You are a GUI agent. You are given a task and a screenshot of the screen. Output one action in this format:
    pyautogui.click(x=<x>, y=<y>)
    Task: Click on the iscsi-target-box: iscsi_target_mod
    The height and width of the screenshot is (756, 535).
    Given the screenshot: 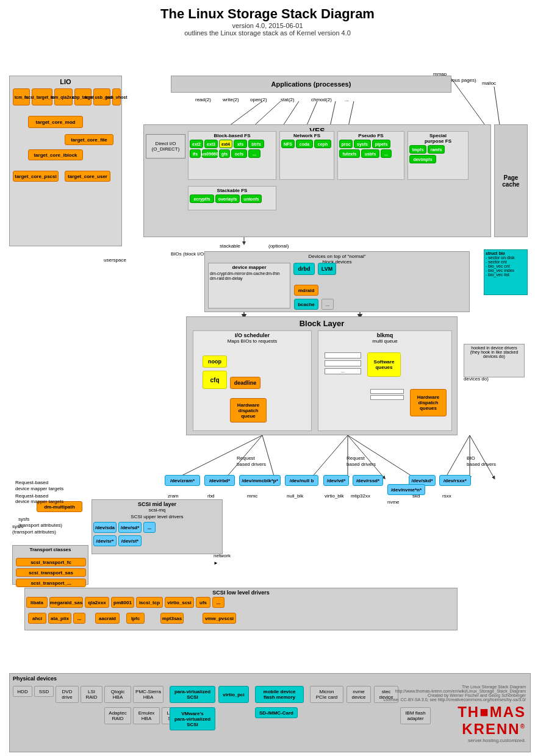 What is the action you would take?
    pyautogui.click(x=42, y=97)
    